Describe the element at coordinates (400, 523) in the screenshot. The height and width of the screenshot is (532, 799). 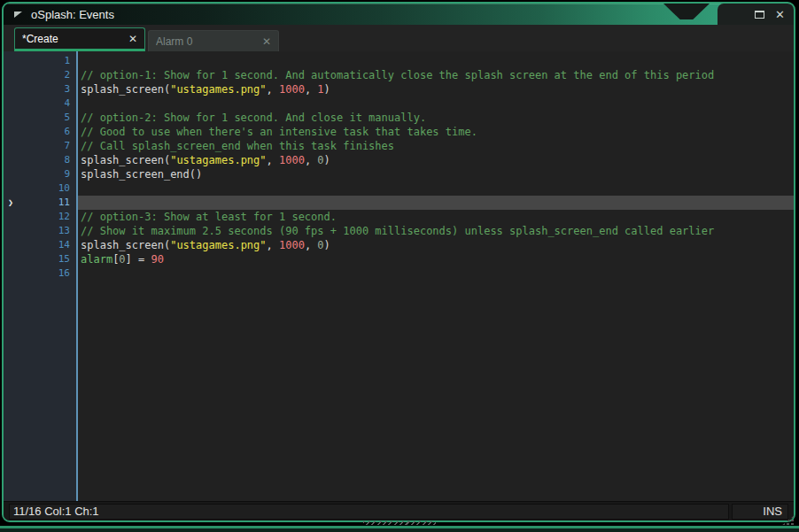
I see `splitter-grip` at that location.